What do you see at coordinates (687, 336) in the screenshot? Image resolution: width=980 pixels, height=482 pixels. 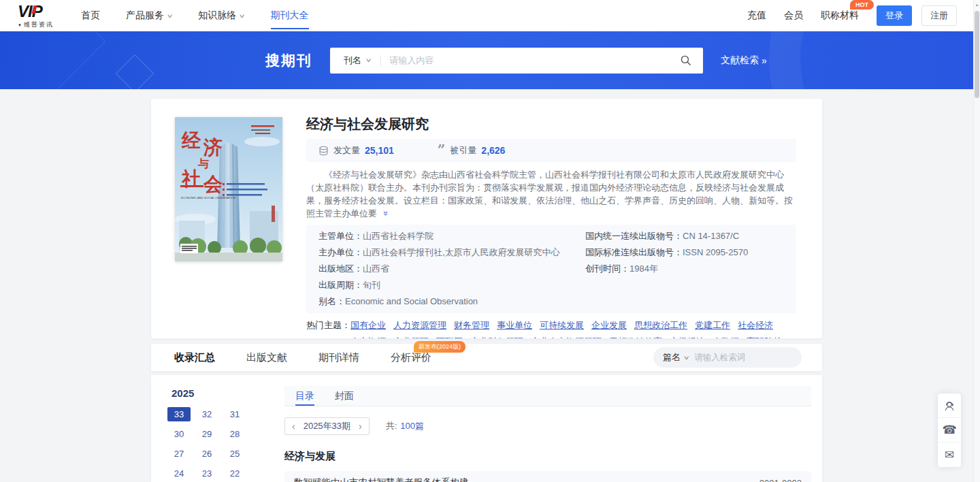 I see `topic-link: 市场经济` at bounding box center [687, 336].